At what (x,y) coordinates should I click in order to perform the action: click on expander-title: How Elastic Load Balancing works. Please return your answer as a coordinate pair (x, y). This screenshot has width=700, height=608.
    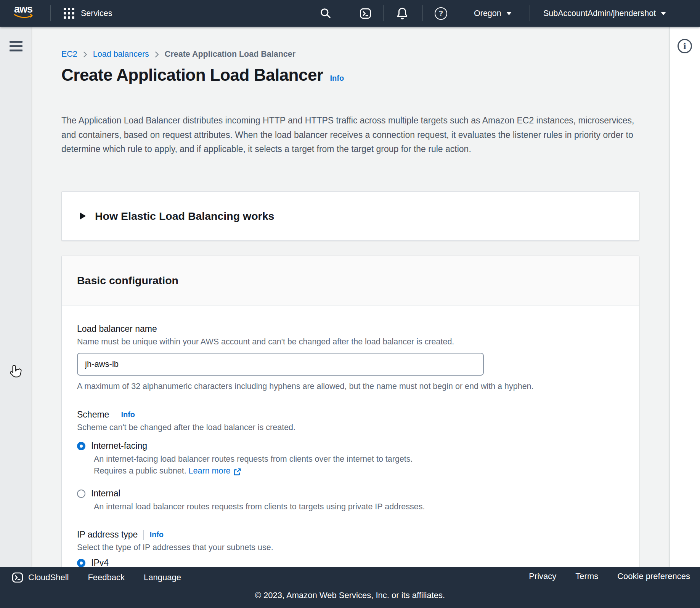
    Looking at the image, I should click on (185, 216).